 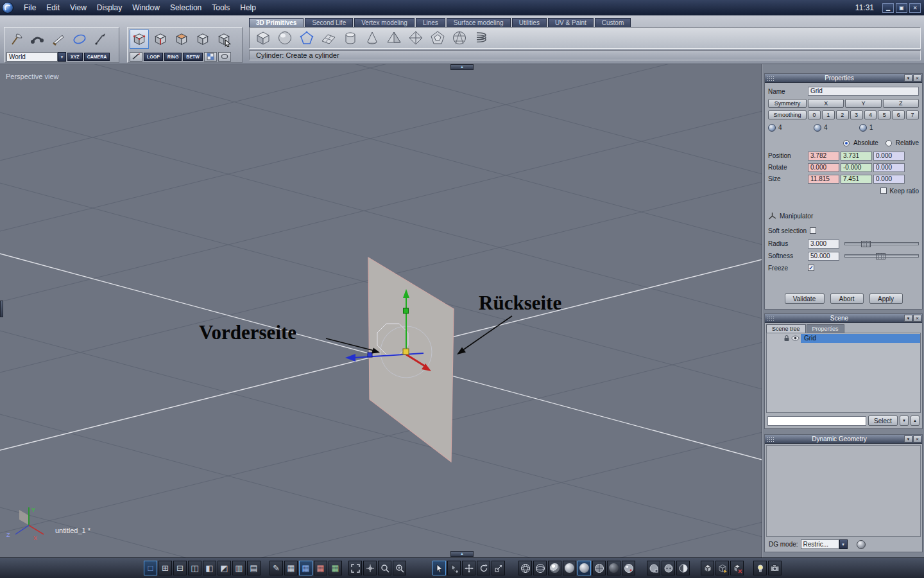 What do you see at coordinates (787, 103) in the screenshot?
I see `symmetry-button: Symmetry` at bounding box center [787, 103].